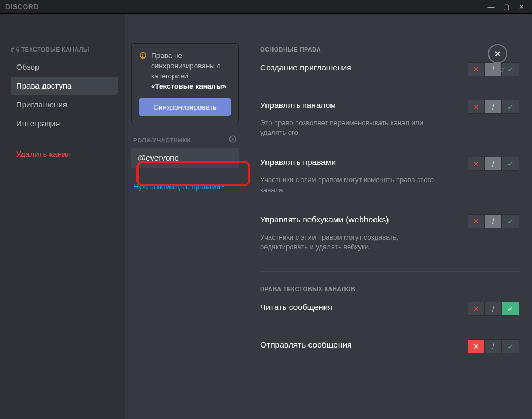  I want to click on perm-desc: Это право позволяет переименовывать кана…, so click(351, 128).